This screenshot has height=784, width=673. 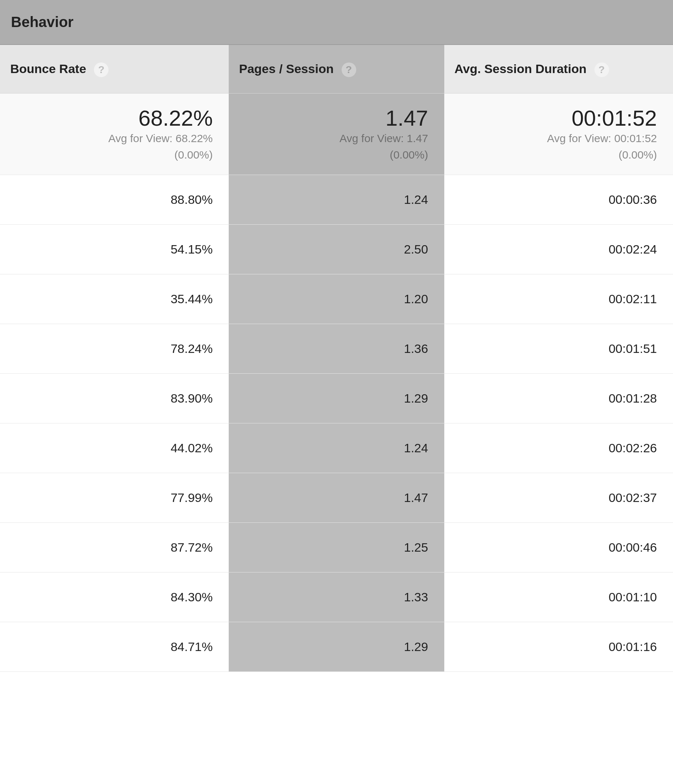 What do you see at coordinates (559, 250) in the screenshot?
I see `cell-avg-session-duration: 00:02:24` at bounding box center [559, 250].